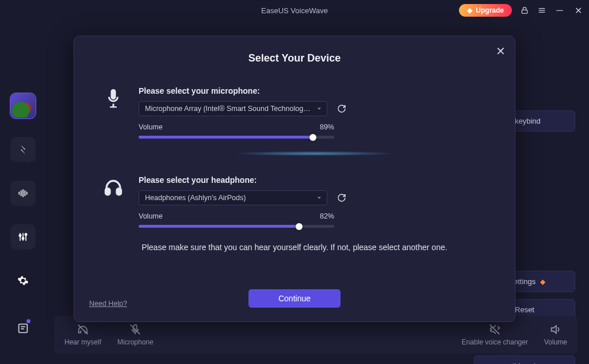  I want to click on titlebar: EaseUS VoiceWave ◆ Upgrade ─ ✕, so click(294, 10).